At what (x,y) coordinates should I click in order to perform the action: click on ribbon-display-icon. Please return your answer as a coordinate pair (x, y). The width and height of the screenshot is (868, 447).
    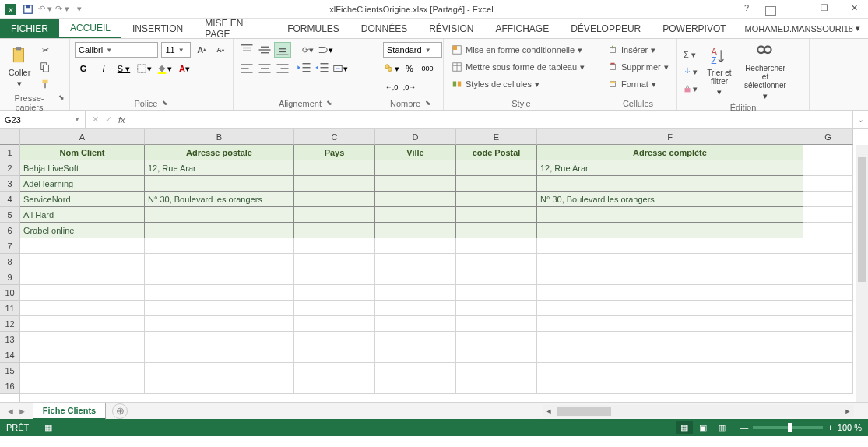
    Looking at the image, I should click on (771, 11).